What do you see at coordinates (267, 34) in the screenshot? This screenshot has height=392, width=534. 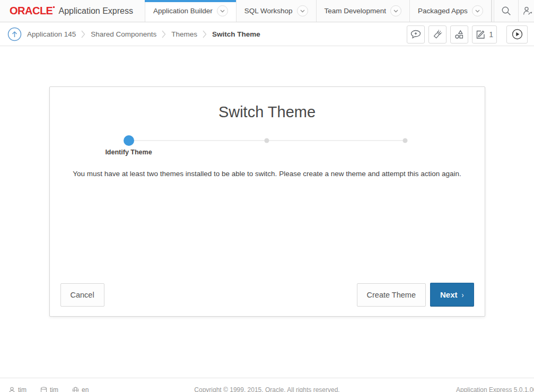 I see `breadcrumb-bar: Application 145 Shared Components Themes…` at bounding box center [267, 34].